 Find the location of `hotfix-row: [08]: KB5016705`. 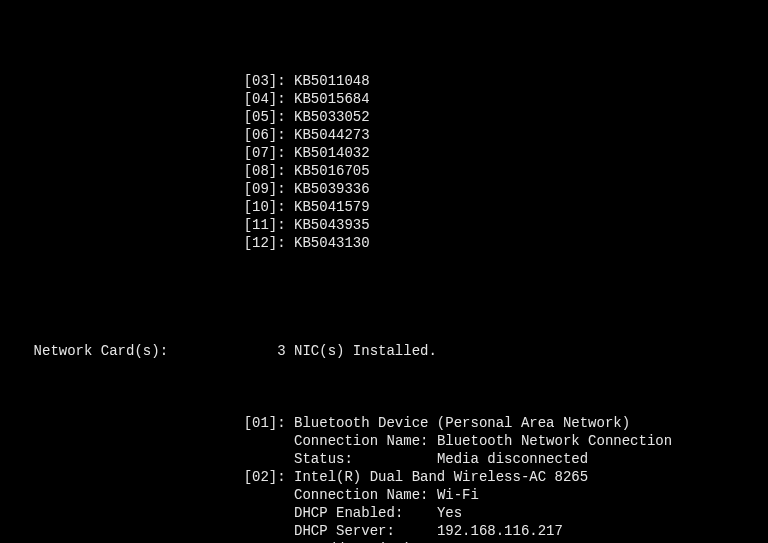

hotfix-row: [08]: KB5016705 is located at coordinates (384, 171).